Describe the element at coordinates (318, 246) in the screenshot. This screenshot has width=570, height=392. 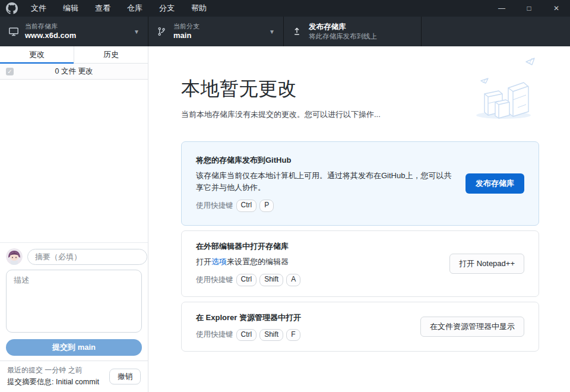
I see `open-editor-card-title: 在外部编辑器中打开存储库` at that location.